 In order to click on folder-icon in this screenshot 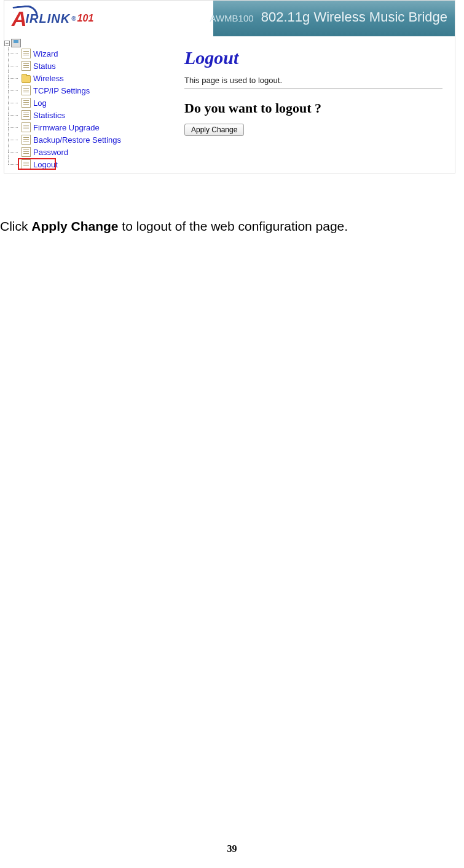, I will do `click(26, 79)`.